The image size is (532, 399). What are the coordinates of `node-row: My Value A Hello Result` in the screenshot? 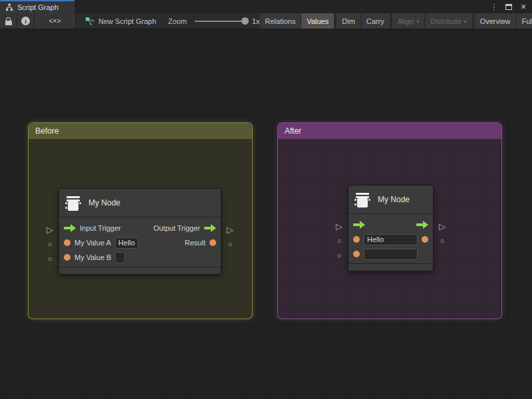 It's located at (140, 243).